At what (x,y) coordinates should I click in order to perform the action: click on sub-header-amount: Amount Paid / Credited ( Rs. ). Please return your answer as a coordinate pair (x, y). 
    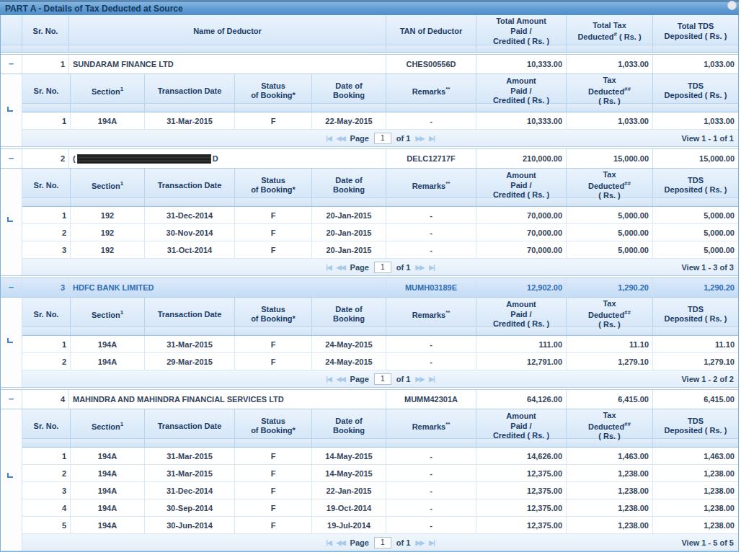
    Looking at the image, I should click on (522, 427).